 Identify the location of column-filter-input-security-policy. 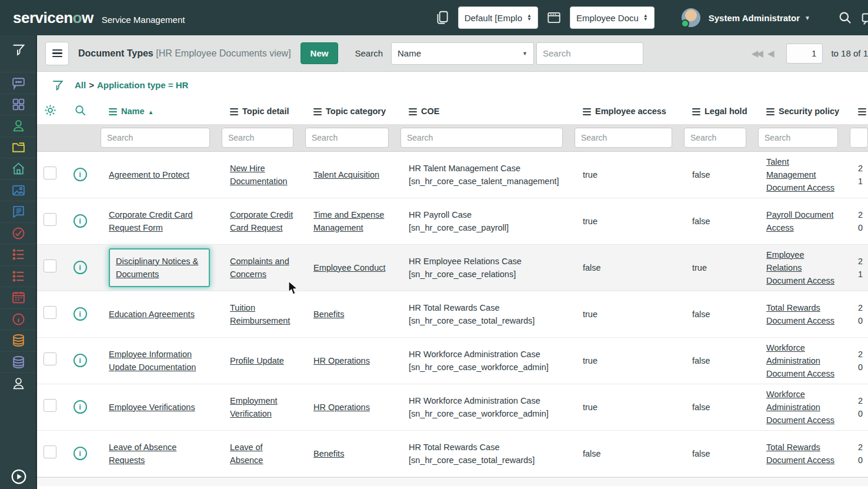
(798, 138).